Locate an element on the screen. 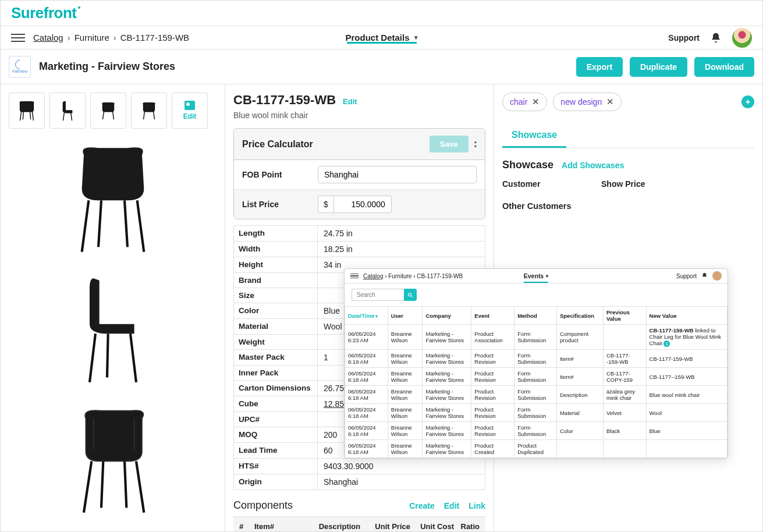 Image resolution: width=763 pixels, height=532 pixels. spec-row: HTS#9403.30.9000 is located at coordinates (360, 467).